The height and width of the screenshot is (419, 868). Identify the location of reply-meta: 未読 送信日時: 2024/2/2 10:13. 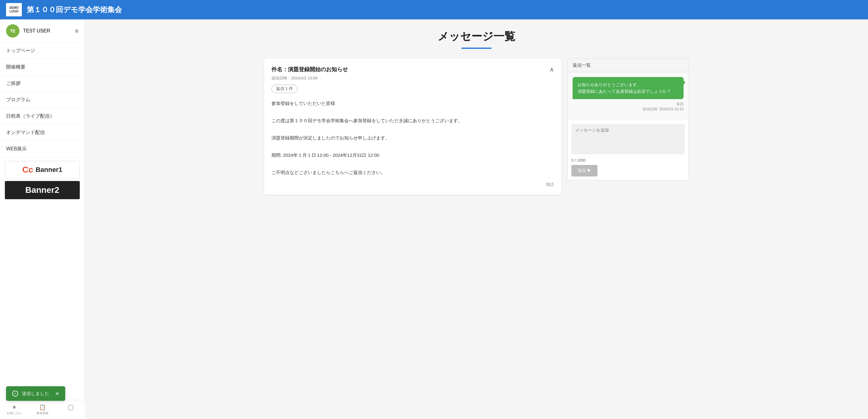
(628, 107).